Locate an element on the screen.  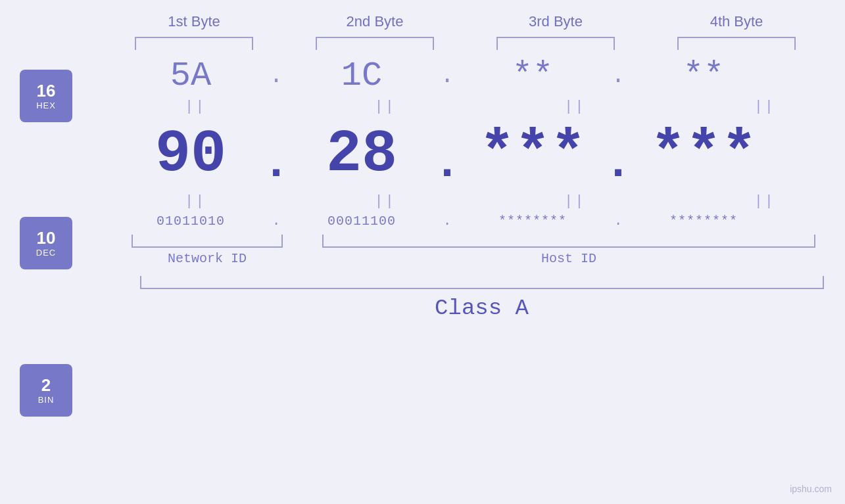
equals-row-2: || || || || is located at coordinates (480, 201).